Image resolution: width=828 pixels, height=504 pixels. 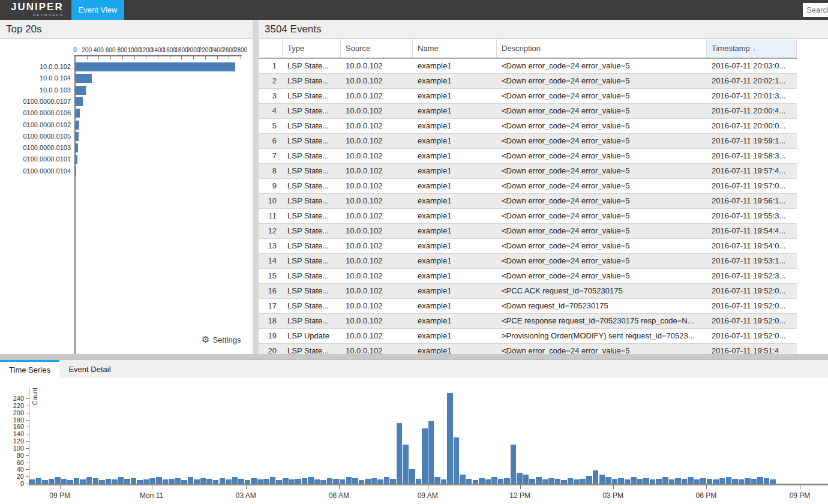 I want to click on table-row: 7LSP State...10.0.0.102example1<Down err…, so click(x=528, y=156).